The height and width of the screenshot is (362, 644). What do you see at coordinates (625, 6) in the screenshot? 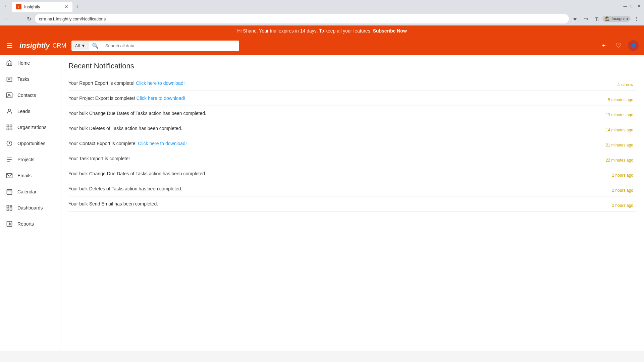
I see `minimize-btn: —` at bounding box center [625, 6].